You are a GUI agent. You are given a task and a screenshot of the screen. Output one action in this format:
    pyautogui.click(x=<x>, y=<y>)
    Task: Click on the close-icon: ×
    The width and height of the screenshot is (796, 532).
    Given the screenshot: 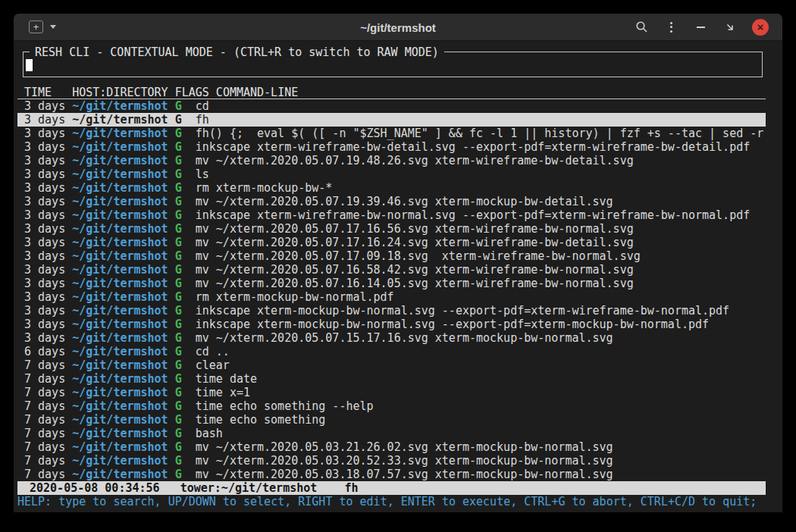 What is the action you would take?
    pyautogui.click(x=761, y=27)
    